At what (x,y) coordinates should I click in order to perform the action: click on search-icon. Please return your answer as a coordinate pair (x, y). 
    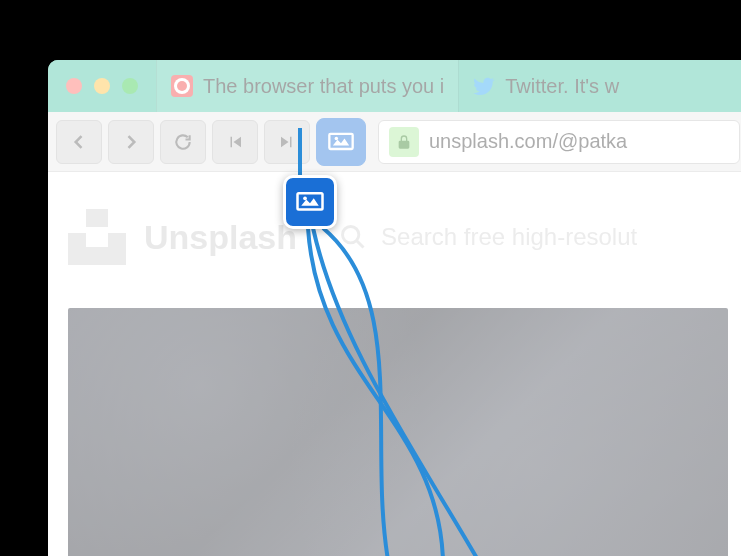
    Looking at the image, I should click on (353, 237).